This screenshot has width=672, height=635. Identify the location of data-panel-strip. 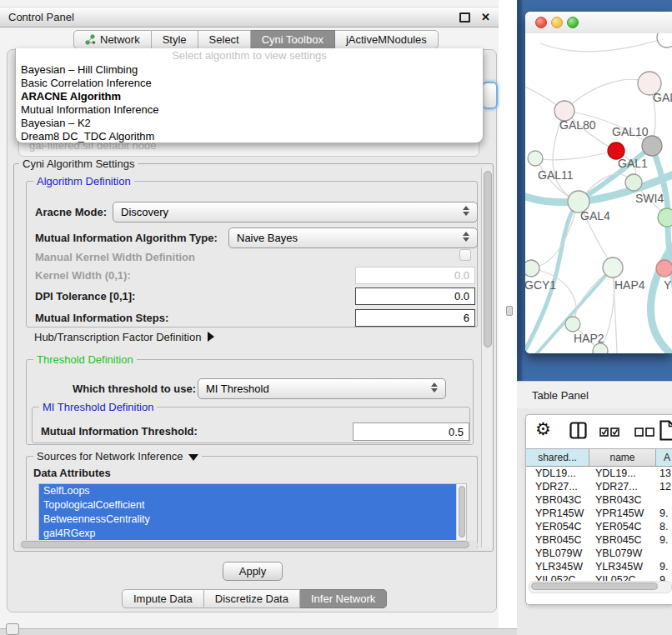
(259, 632).